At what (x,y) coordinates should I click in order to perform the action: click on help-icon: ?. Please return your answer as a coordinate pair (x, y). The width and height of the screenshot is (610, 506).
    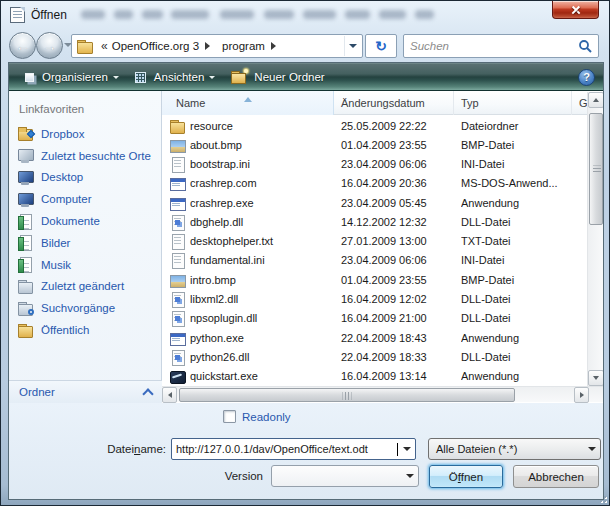
    Looking at the image, I should click on (586, 77).